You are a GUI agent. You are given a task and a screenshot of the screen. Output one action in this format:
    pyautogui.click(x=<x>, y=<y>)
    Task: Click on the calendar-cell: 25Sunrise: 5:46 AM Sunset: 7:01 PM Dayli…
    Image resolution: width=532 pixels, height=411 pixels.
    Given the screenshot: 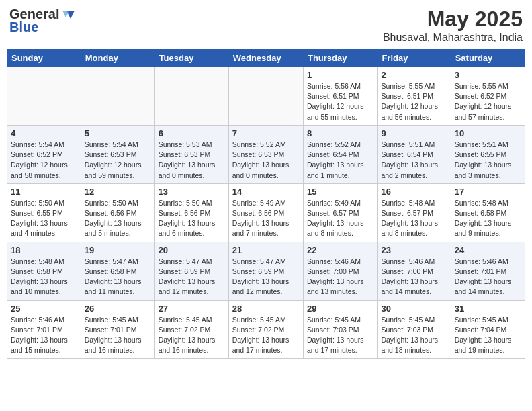 What is the action you would take?
    pyautogui.click(x=44, y=329)
    